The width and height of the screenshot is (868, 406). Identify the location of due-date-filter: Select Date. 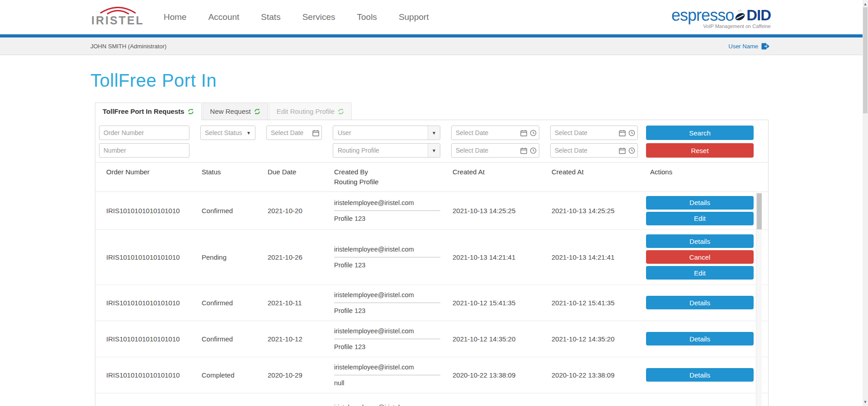
(294, 133).